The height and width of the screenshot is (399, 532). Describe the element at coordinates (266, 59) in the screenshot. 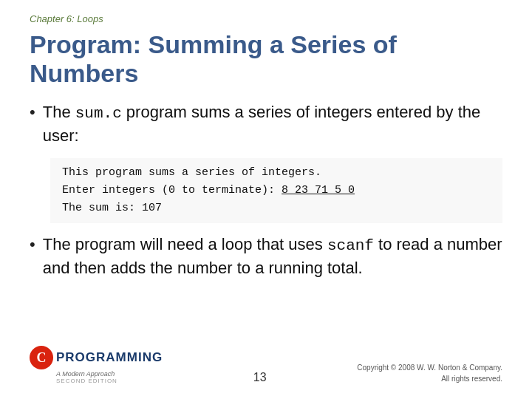

I see `slide-title: Program: Summing a Series of Numbers` at that location.